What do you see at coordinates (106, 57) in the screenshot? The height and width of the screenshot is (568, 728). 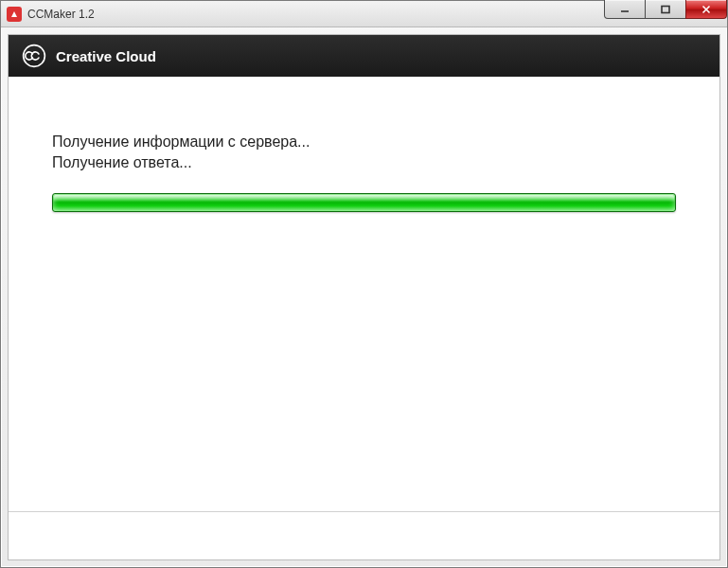 I see `product-title: Creative Cloud` at bounding box center [106, 57].